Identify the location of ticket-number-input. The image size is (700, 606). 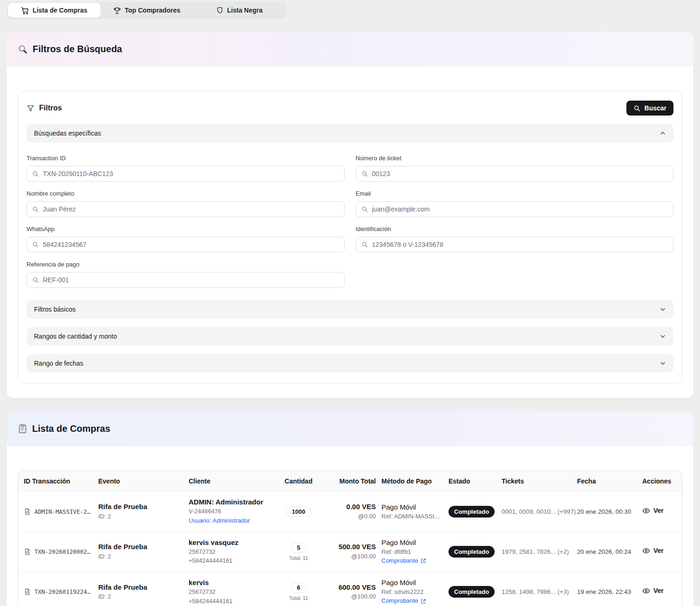
(515, 174).